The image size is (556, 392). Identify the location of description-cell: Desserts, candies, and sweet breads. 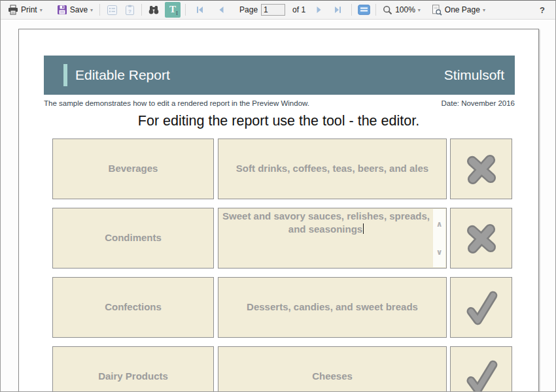
(332, 307).